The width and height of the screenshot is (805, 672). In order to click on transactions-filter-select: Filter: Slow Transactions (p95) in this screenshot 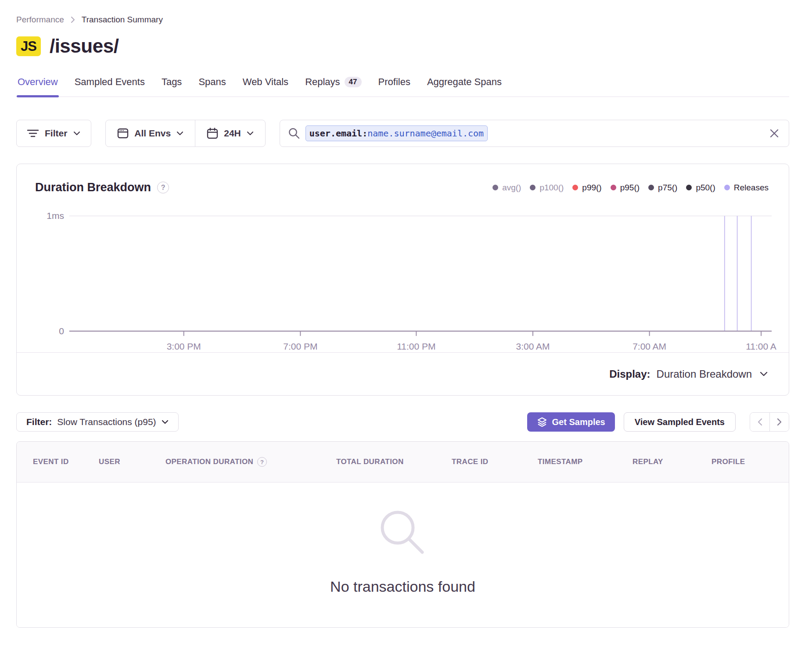, I will do `click(97, 422)`.